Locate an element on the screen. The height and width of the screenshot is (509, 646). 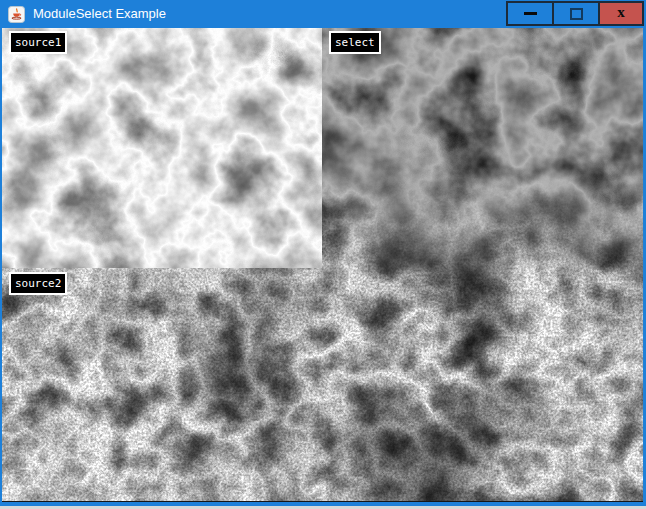
close-button: x is located at coordinates (621, 14).